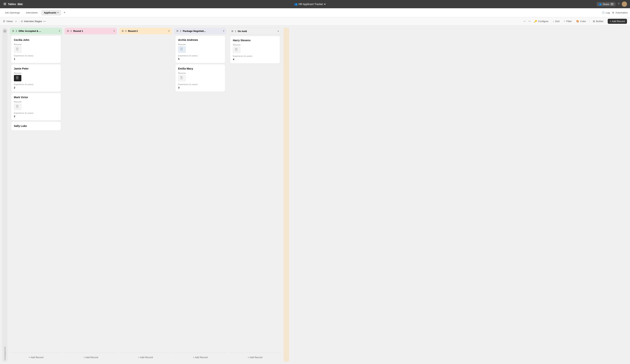 The width and height of the screenshot is (630, 364). Describe the element at coordinates (608, 12) in the screenshot. I see `log-label: Log` at that location.